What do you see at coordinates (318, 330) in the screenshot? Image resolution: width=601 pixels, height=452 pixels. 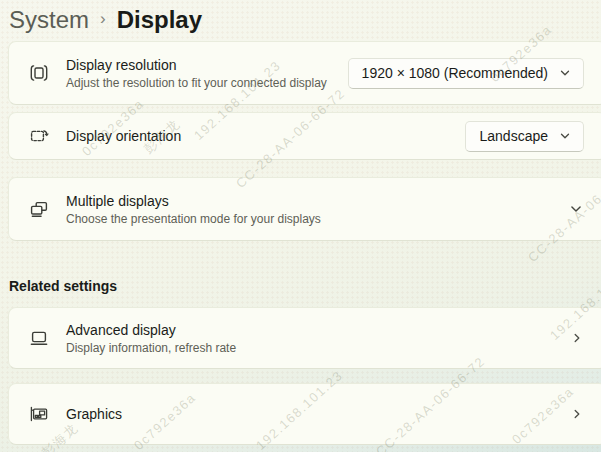 I see `setting-title: Advanced display` at bounding box center [318, 330].